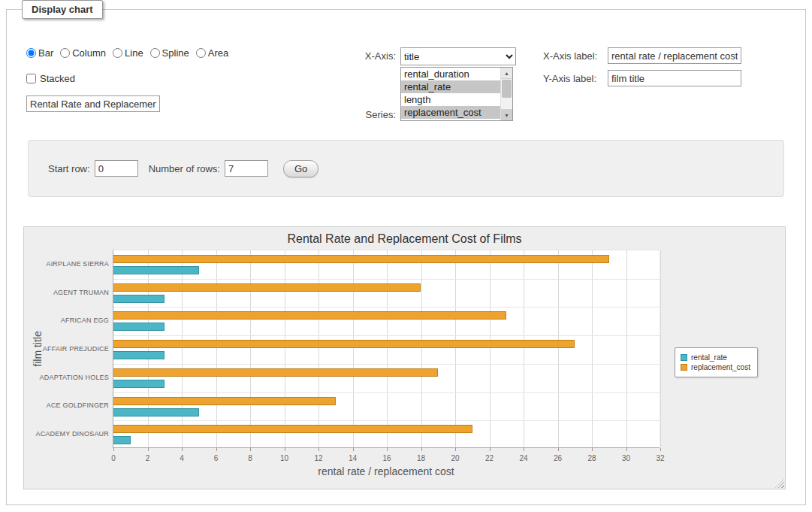 Image resolution: width=812 pixels, height=512 pixels. Describe the element at coordinates (506, 74) in the screenshot. I see `scroll-up-icon: ▲` at that location.